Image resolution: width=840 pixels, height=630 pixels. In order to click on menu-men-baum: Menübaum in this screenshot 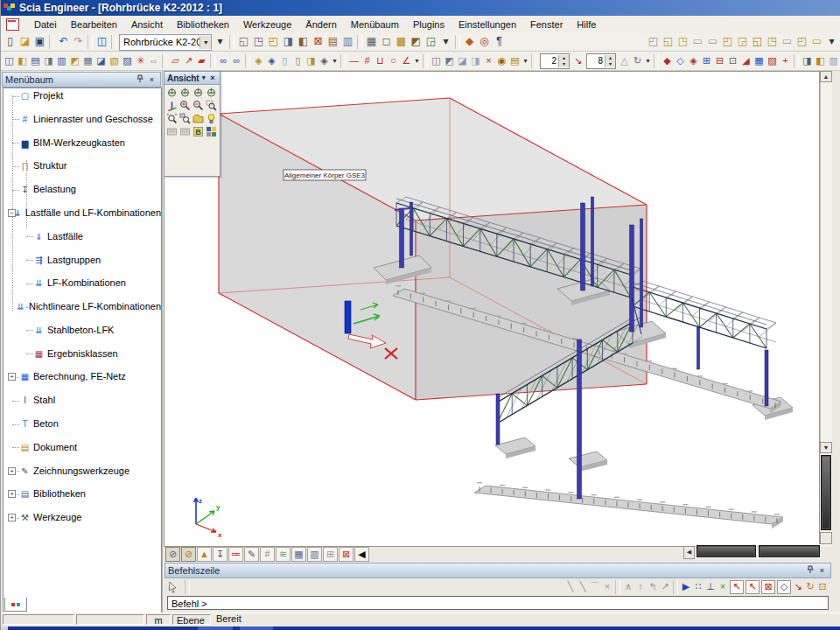, I will do `click(374, 24)`.